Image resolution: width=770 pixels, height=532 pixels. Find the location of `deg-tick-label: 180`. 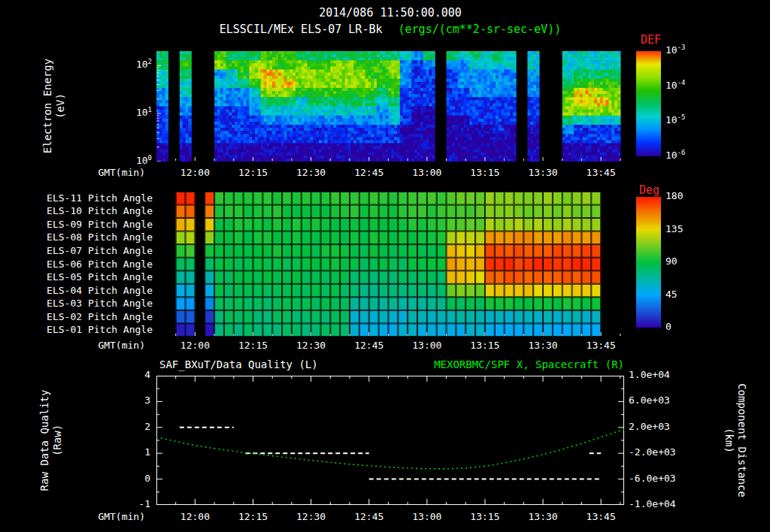

deg-tick-label: 180 is located at coordinates (674, 195).